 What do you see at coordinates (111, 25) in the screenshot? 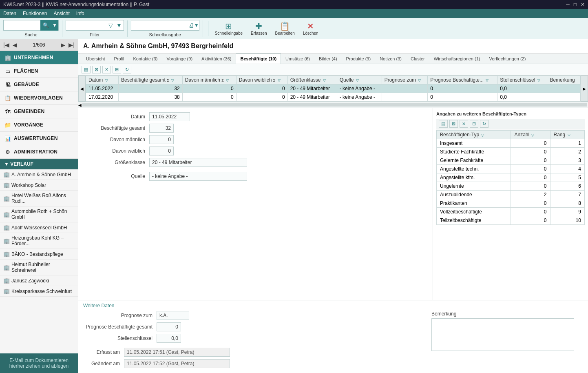
I see `filter-button: ▽` at bounding box center [111, 25].